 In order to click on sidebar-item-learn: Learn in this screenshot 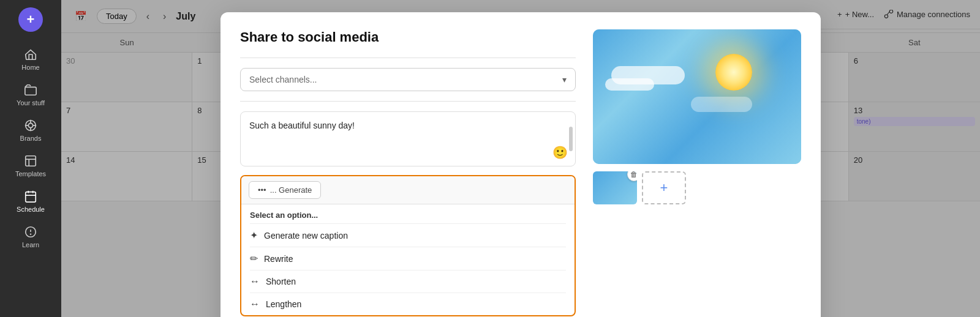, I will do `click(31, 237)`.